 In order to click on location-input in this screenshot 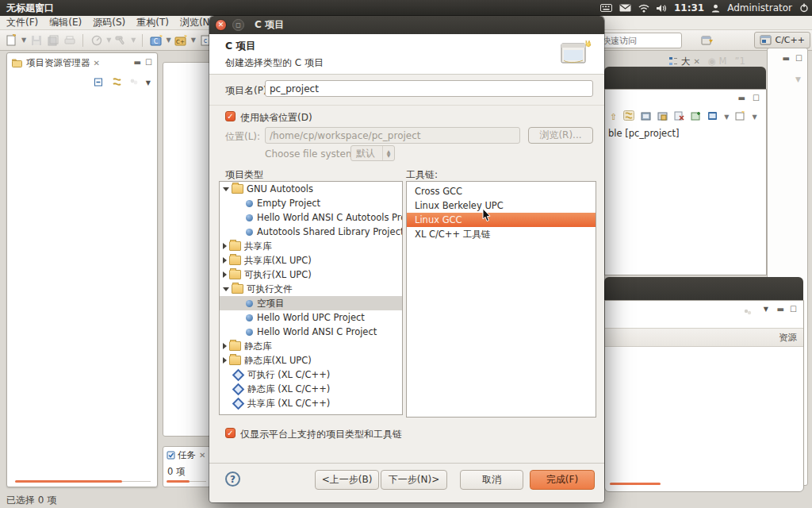, I will do `click(393, 135)`.